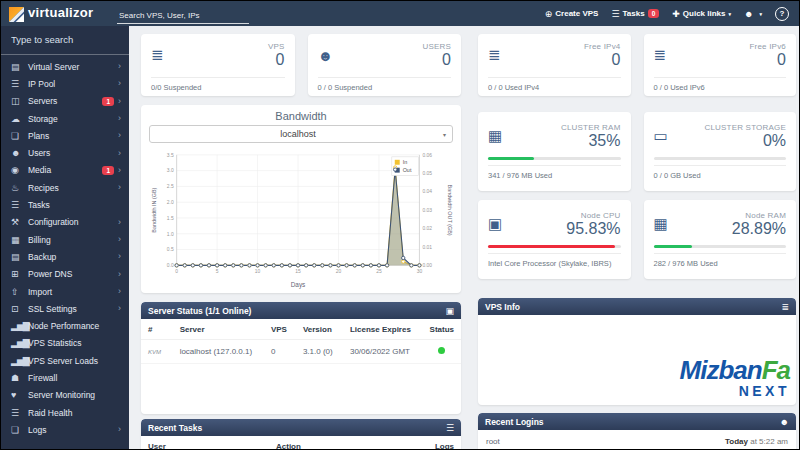  What do you see at coordinates (183, 14) in the screenshot?
I see `top-search` at bounding box center [183, 14].